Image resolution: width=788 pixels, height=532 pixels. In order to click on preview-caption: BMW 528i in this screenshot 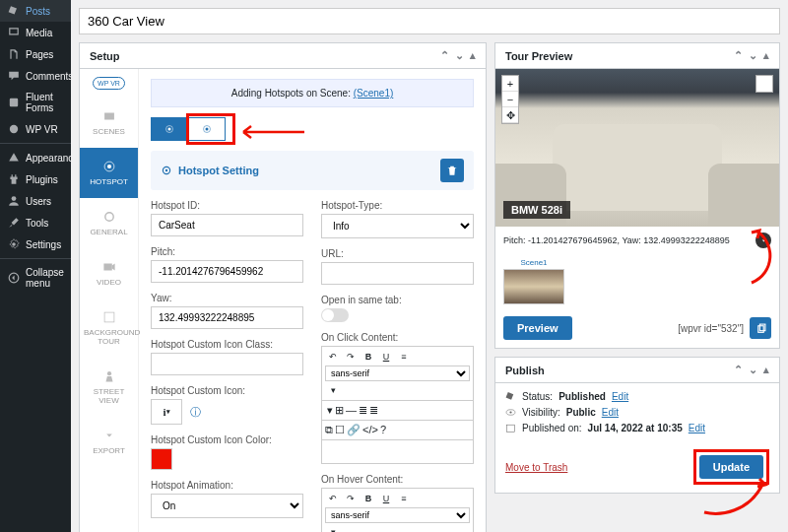, I will do `click(537, 210)`.